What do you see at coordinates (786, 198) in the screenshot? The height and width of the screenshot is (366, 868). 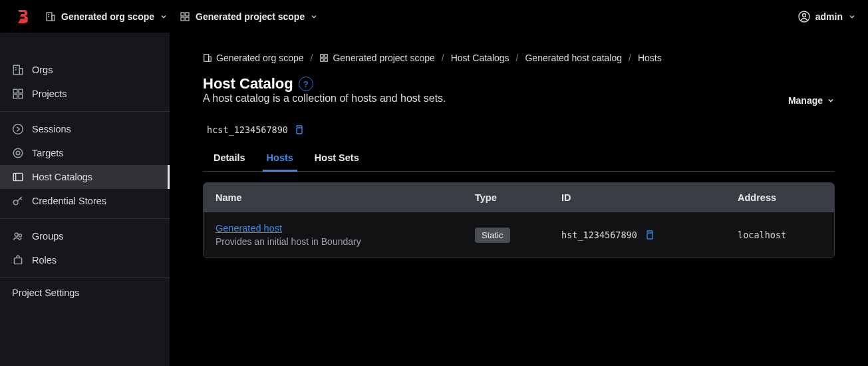 I see `th-address: Address` at bounding box center [786, 198].